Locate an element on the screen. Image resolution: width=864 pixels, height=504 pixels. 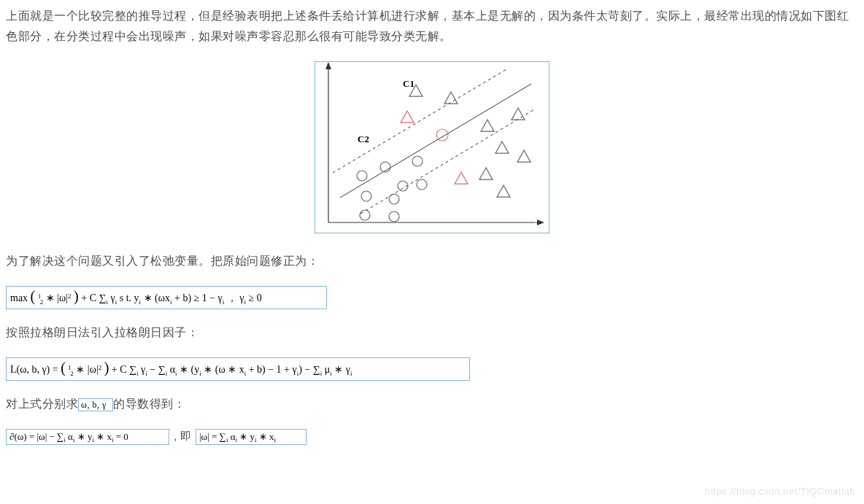
formula-image-4b: |ω| = ∑i αi ∗ yi ∗ xi is located at coordinates (251, 437).